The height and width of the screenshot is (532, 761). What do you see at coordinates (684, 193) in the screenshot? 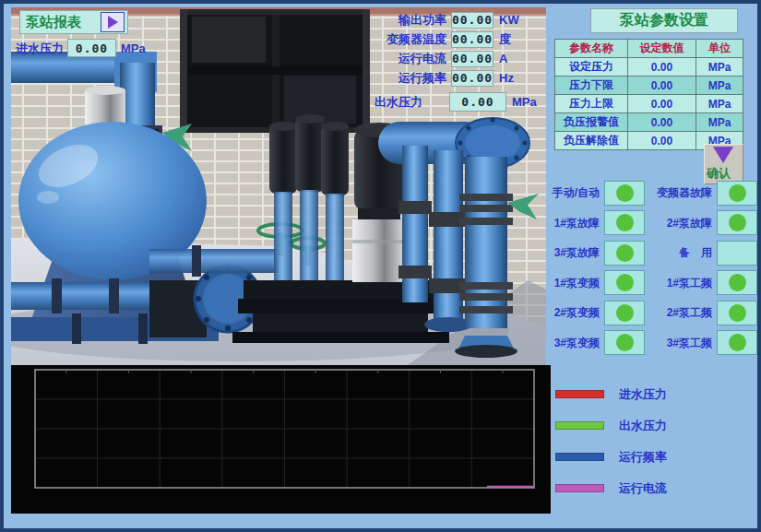
I see `status-label: 变频器故障` at bounding box center [684, 193].